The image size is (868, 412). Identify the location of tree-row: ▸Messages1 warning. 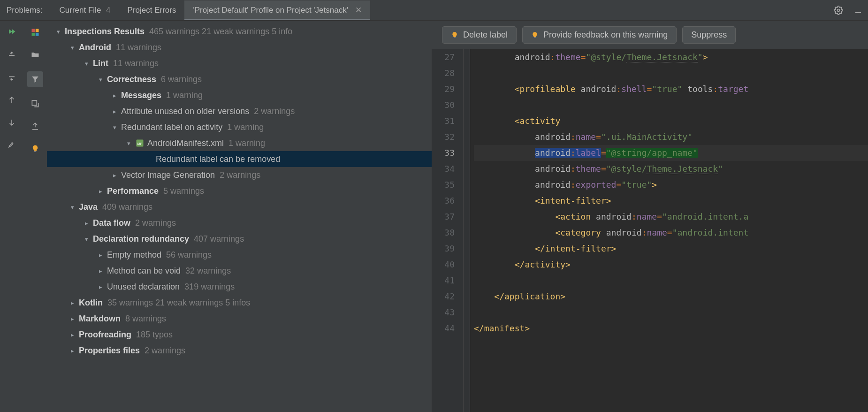
(239, 95).